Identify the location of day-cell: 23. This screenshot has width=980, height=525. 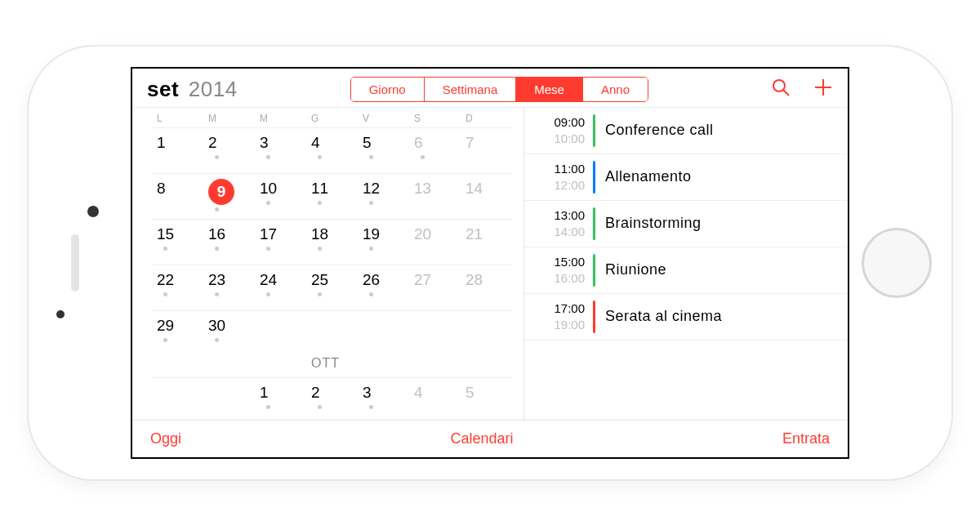
(229, 287).